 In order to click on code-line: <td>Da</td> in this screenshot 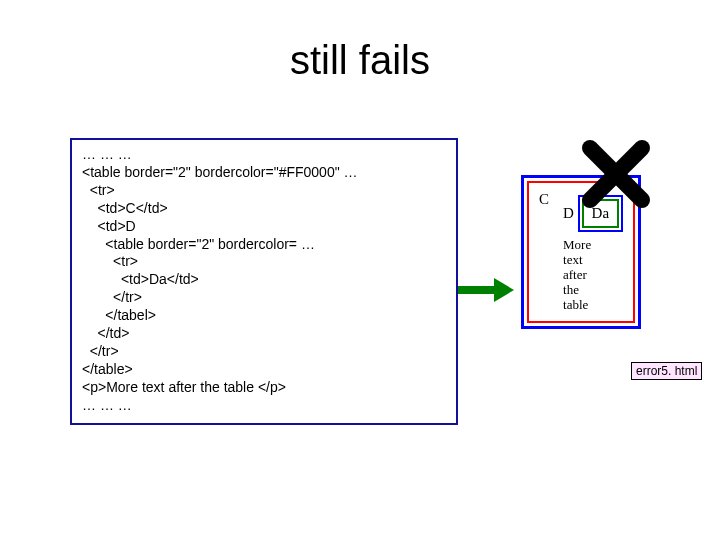, I will do `click(140, 279)`.